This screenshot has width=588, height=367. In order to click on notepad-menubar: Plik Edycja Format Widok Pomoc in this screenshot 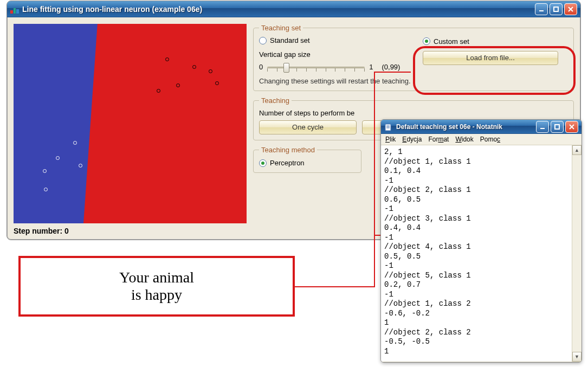, I will do `click(481, 140)`.